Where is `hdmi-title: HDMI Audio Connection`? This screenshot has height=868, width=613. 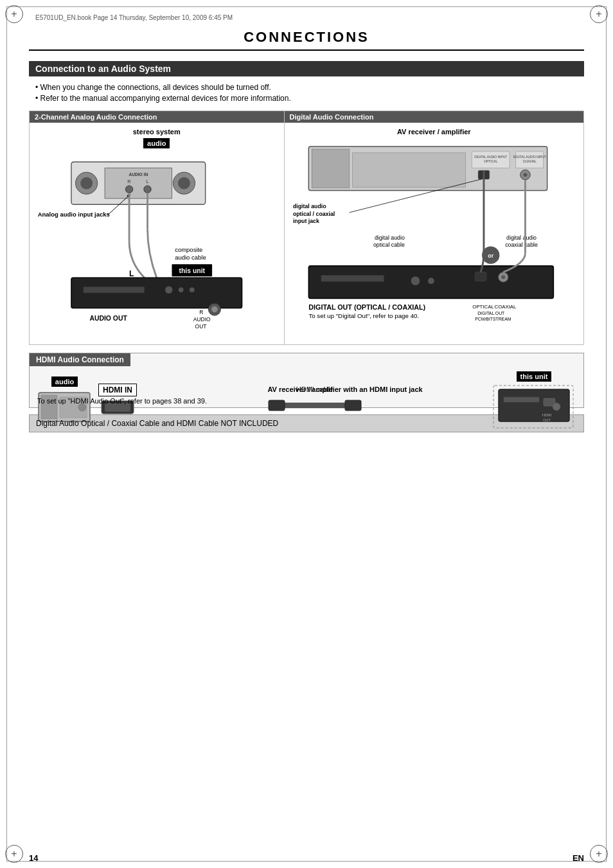 hdmi-title: HDMI Audio Connection is located at coordinates (80, 360).